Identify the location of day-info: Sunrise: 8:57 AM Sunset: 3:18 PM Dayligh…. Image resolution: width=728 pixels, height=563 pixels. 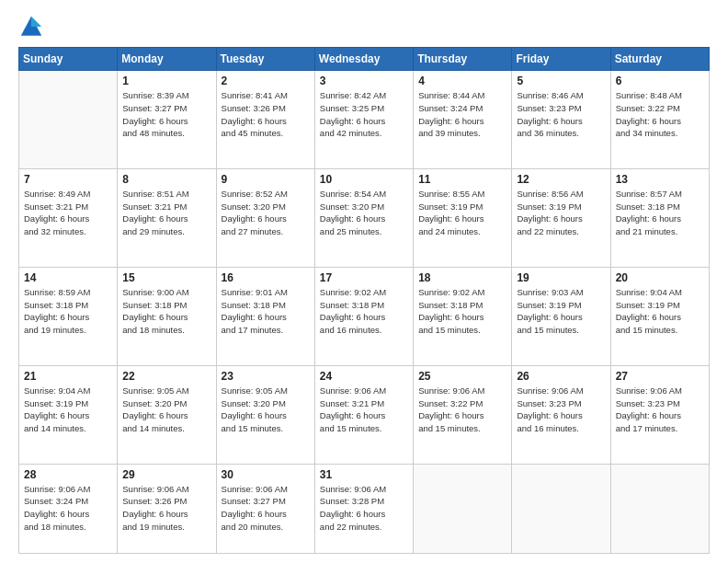
(660, 213).